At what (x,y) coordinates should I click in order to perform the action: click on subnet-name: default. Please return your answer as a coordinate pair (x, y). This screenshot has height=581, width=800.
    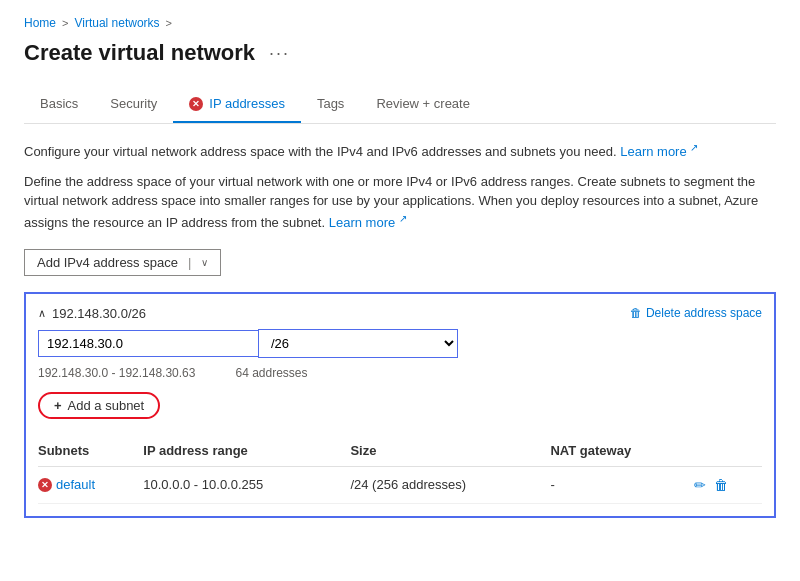
    Looking at the image, I should click on (76, 484).